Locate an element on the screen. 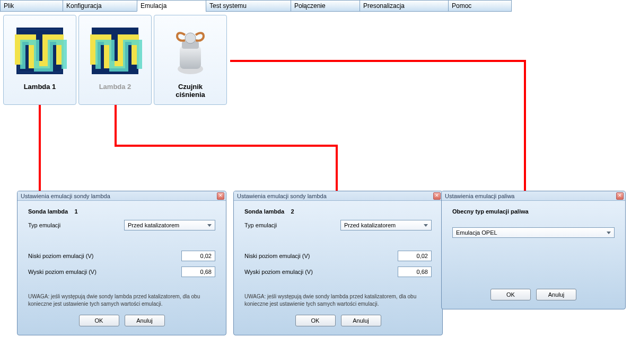  tab-test-systemu: Test systemu is located at coordinates (248, 6).